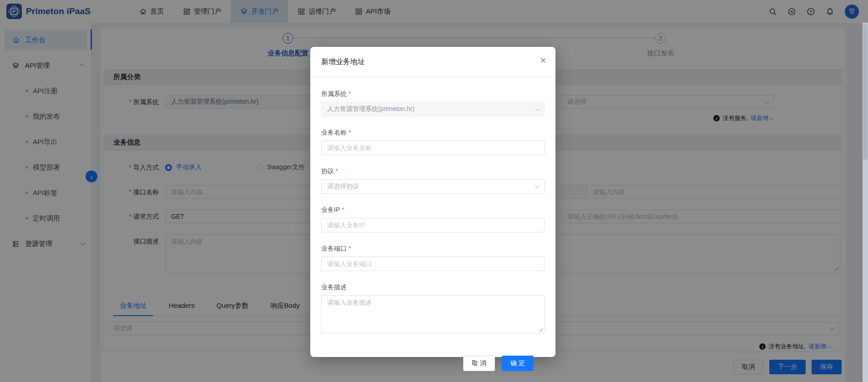 Image resolution: width=868 pixels, height=382 pixels. I want to click on protocol-select: 请选择协议, so click(433, 186).